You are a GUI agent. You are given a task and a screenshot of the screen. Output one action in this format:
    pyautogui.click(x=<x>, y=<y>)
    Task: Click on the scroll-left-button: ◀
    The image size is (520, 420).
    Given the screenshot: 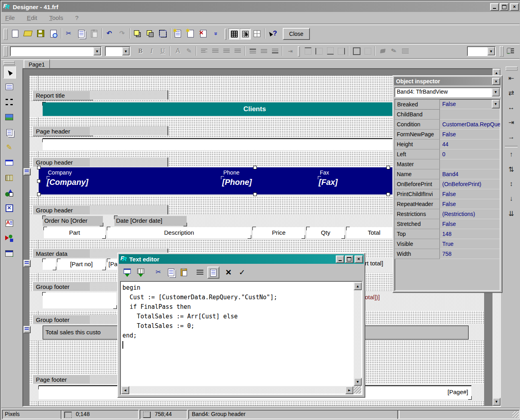 What is the action you would take?
    pyautogui.click(x=125, y=390)
    